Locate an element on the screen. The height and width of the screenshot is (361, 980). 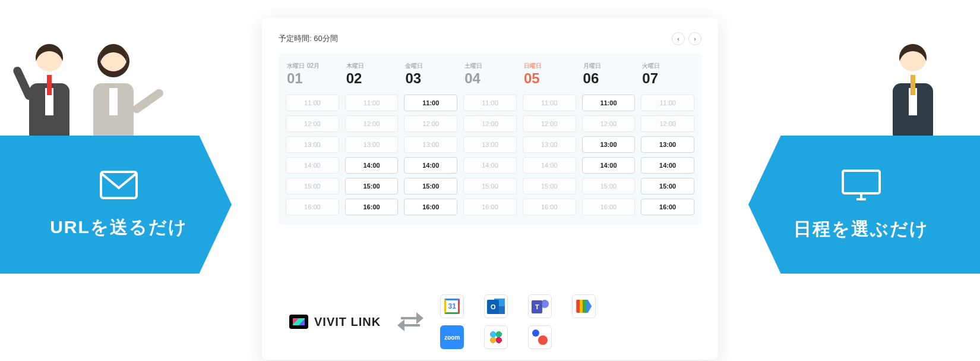
slack-icon is located at coordinates (496, 337).